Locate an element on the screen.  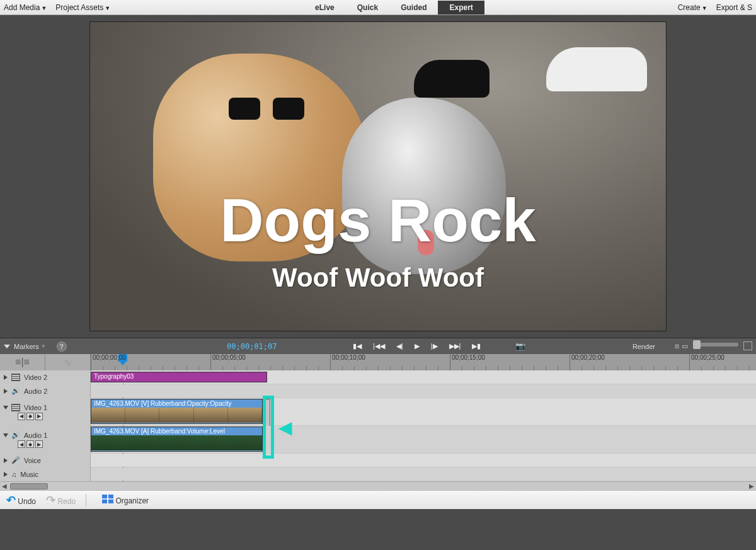
track-lane-audio2 is located at coordinates (423, 391).